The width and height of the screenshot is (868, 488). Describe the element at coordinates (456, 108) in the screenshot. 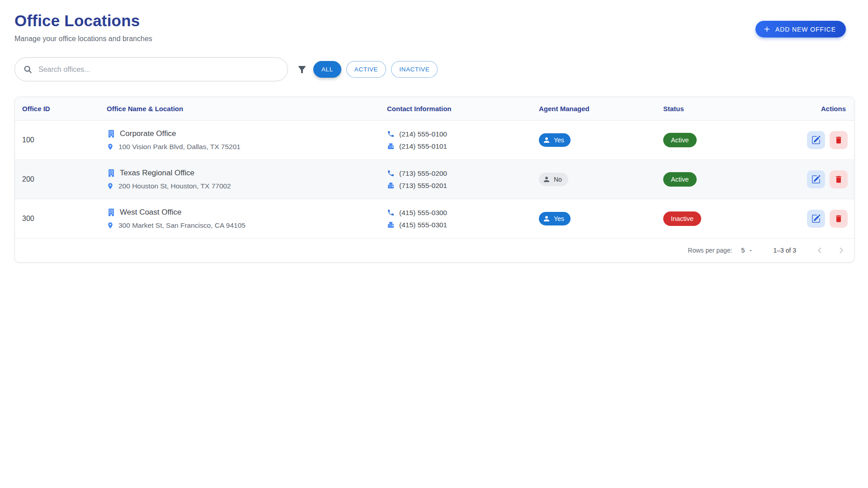

I see `column-header-contact: Contact Information` at that location.